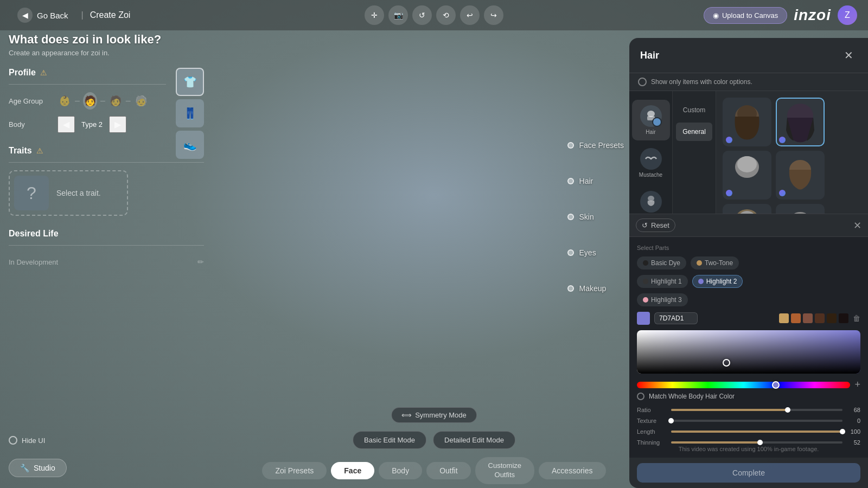 The width and height of the screenshot is (868, 488). Describe the element at coordinates (650, 55) in the screenshot. I see `hair-panel-title: Hair` at that location.